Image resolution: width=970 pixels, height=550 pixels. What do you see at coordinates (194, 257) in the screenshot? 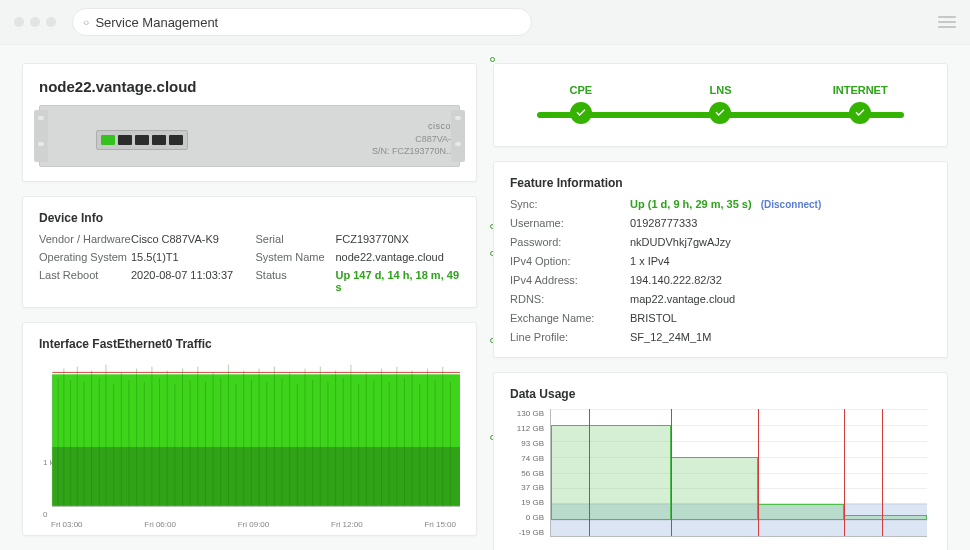
I see `value: 15.5(1)T1` at bounding box center [194, 257].